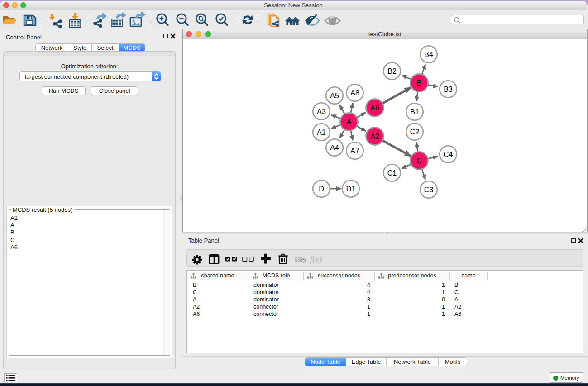 The width and height of the screenshot is (588, 386). I want to click on svg-text: C4, so click(448, 155).